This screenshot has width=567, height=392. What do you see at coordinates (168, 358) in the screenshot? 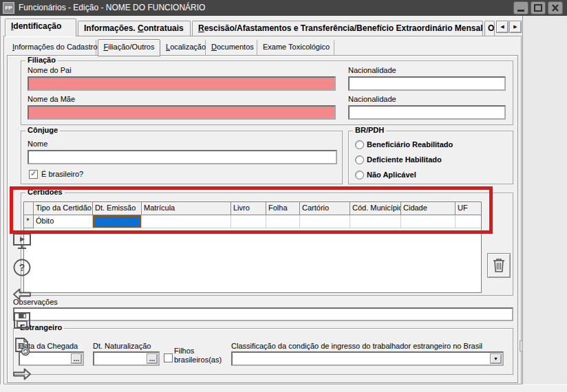
I see `filhos-brasileiros-checkbox` at bounding box center [168, 358].